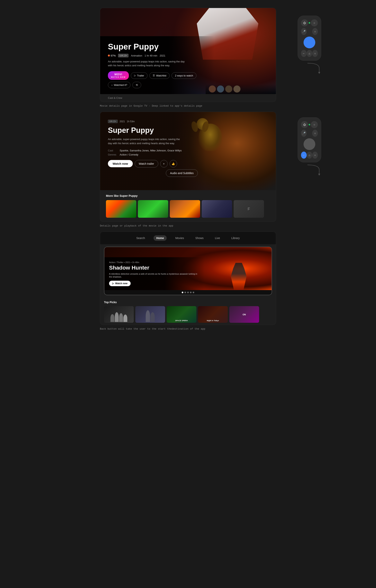 The width and height of the screenshot is (376, 588). What do you see at coordinates (145, 141) in the screenshot?
I see `movie-desc-2: An adorable, super-powered puppy leaps i…` at bounding box center [145, 141].